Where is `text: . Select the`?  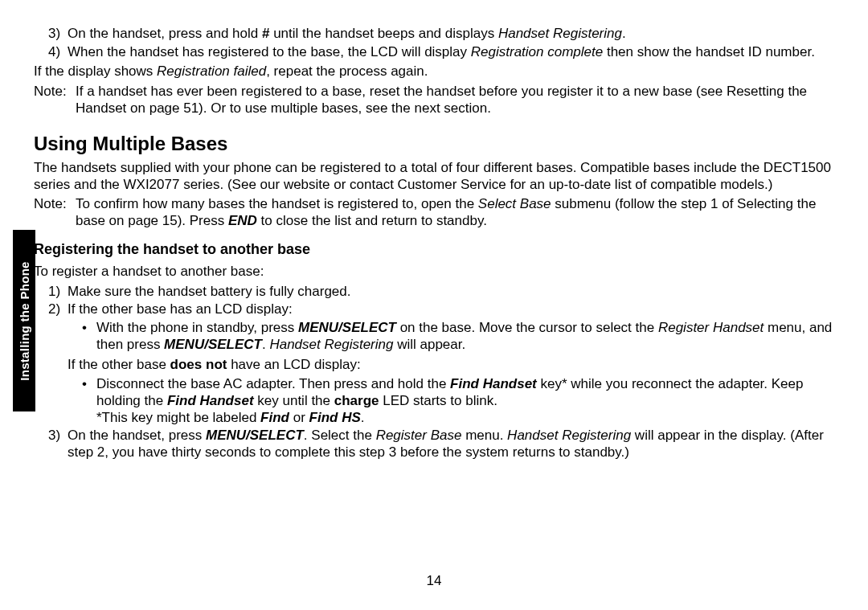 text: . Select the is located at coordinates (340, 436).